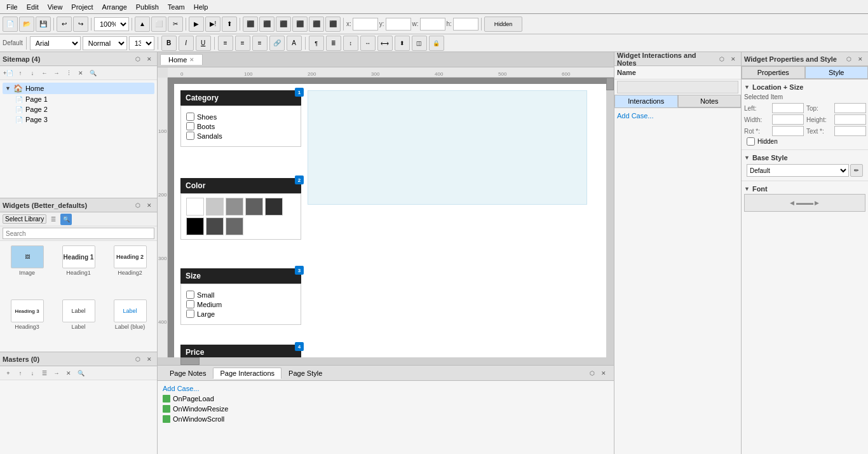 The image size is (868, 454). What do you see at coordinates (241, 295) in the screenshot?
I see `checkbox-small: Small` at bounding box center [241, 295].